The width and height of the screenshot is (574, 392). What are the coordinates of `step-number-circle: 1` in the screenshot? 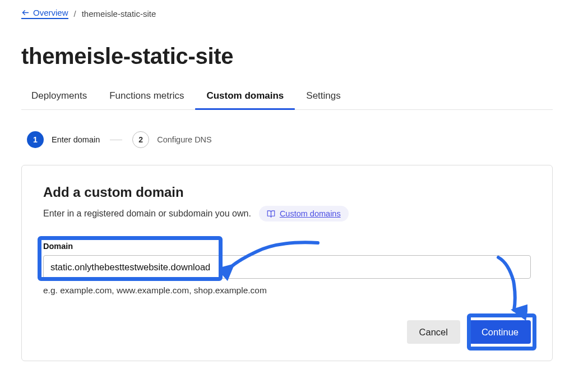 It's located at (35, 140).